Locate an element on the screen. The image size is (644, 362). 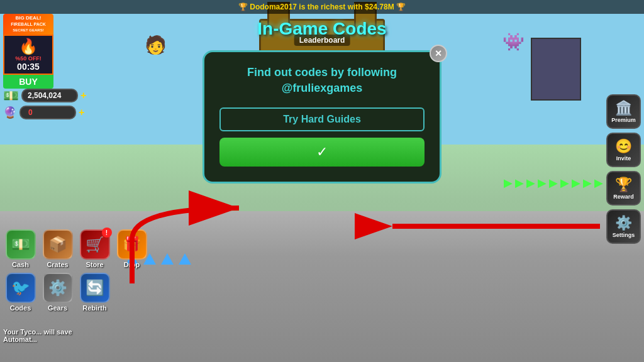
rebirth-button-label: Rebirth is located at coordinates (94, 308).